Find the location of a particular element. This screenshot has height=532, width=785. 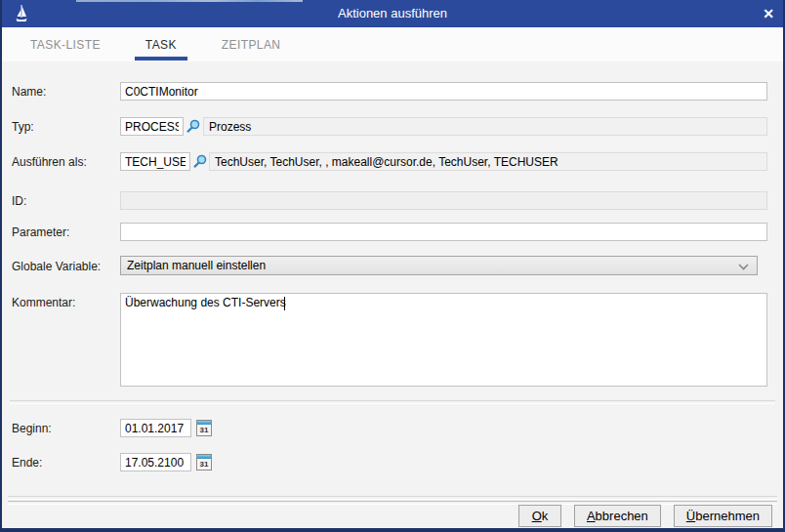

typ-code-input is located at coordinates (152, 127).